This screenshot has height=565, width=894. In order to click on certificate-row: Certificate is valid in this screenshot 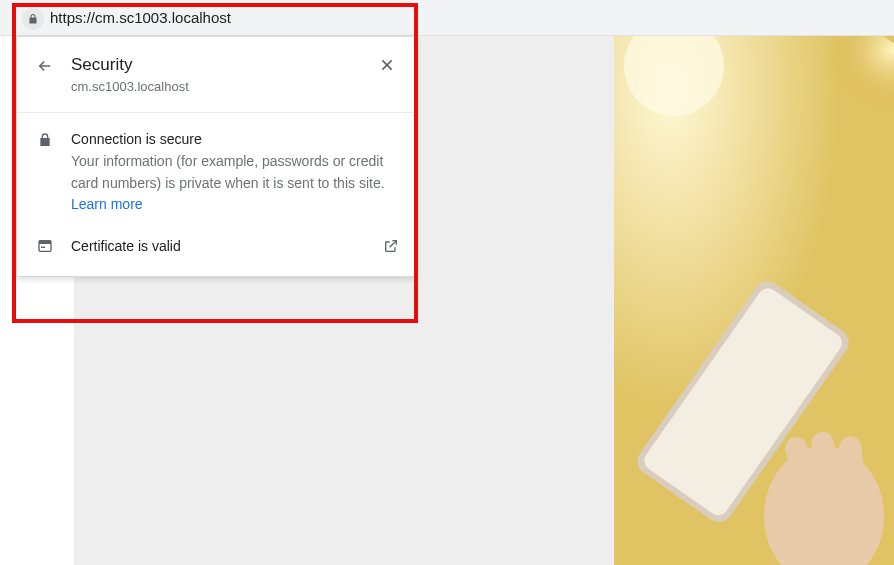, I will do `click(216, 246)`.